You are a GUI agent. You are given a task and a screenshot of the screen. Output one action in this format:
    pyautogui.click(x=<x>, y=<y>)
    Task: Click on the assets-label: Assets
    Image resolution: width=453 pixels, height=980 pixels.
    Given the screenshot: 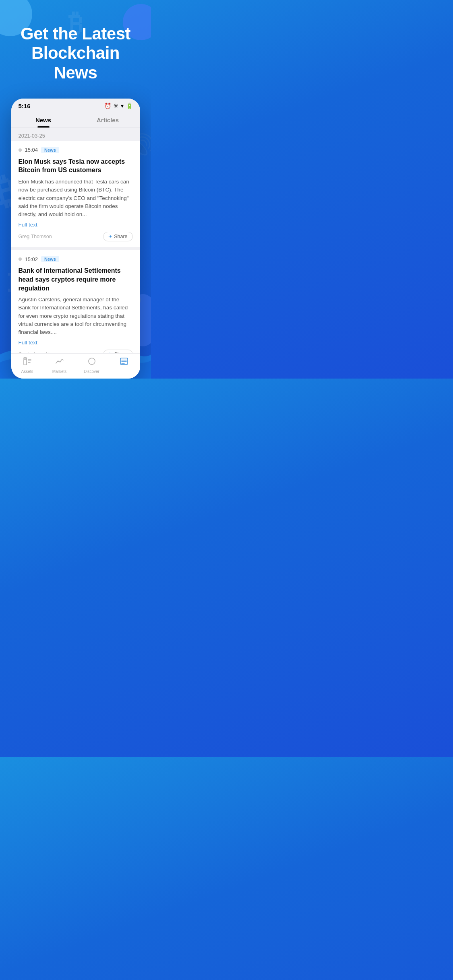 What is the action you would take?
    pyautogui.click(x=27, y=372)
    